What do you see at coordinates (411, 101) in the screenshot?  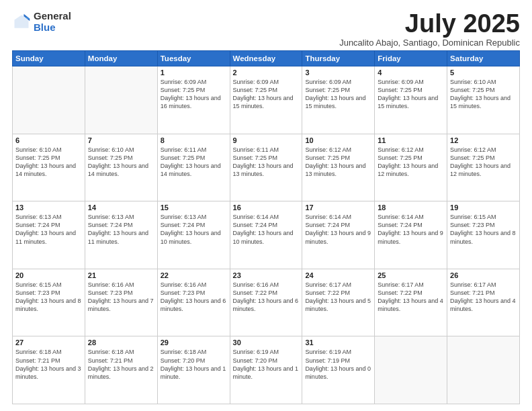 I see `table-row: 4Sunrise: 6:09 AM Sunset: 7:25 PM Daylig…` at bounding box center [411, 101].